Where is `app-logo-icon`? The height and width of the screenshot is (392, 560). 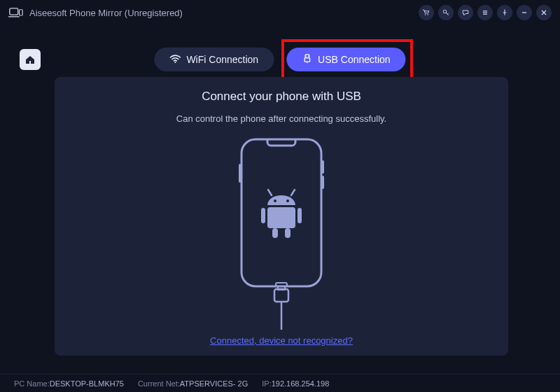
app-logo-icon is located at coordinates (16, 13).